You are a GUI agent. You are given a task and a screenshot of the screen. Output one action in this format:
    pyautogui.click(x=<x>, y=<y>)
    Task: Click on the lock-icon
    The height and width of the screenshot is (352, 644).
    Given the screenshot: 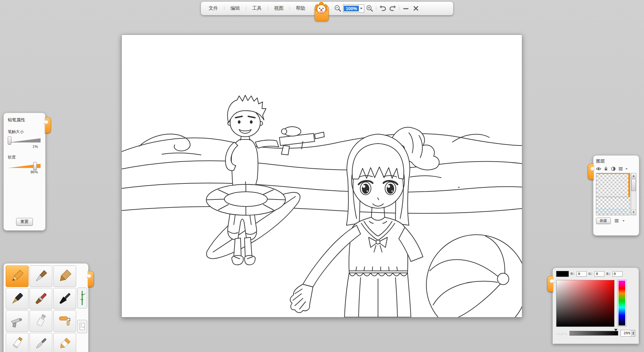 What is the action you would take?
    pyautogui.click(x=606, y=169)
    